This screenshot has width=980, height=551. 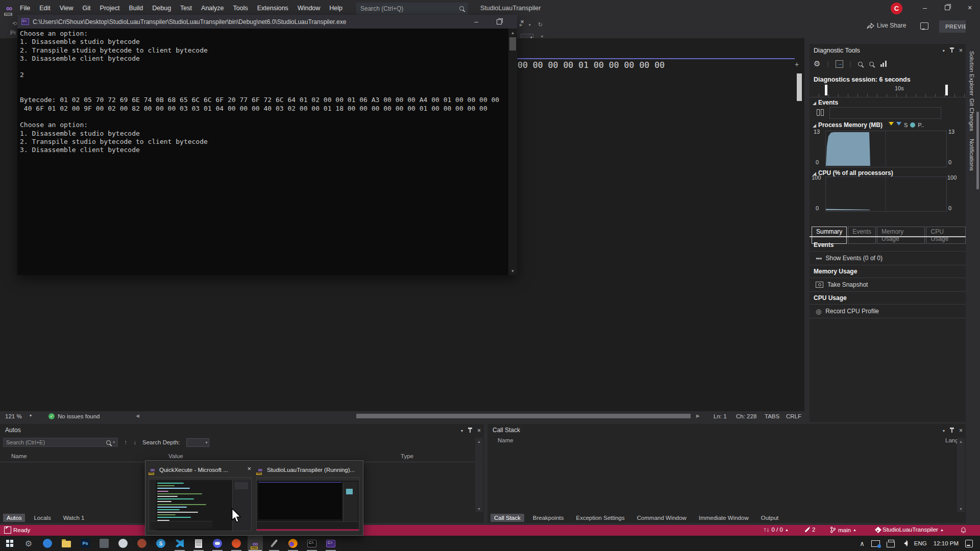 I want to click on zoom-out-icon, so click(x=872, y=64).